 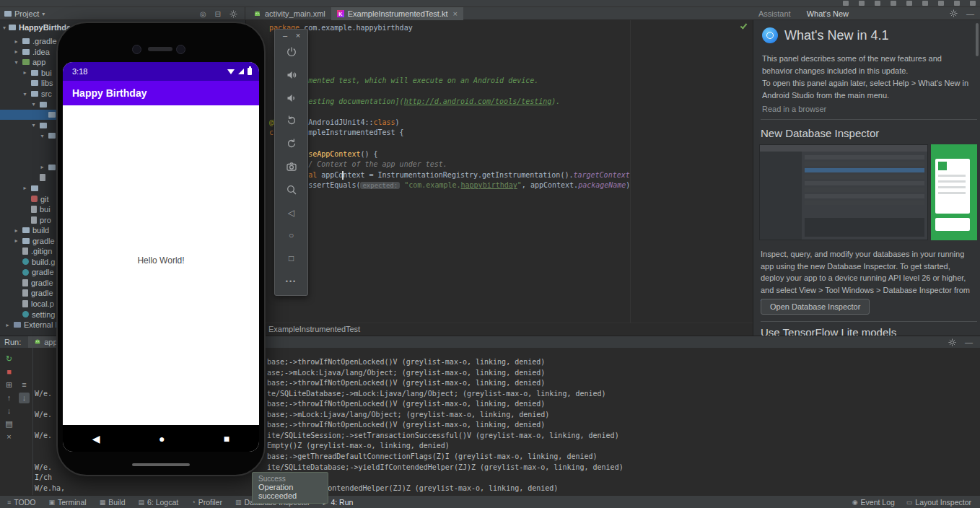 What do you see at coordinates (9, 502) in the screenshot?
I see `menu-icon: ≡` at bounding box center [9, 502].